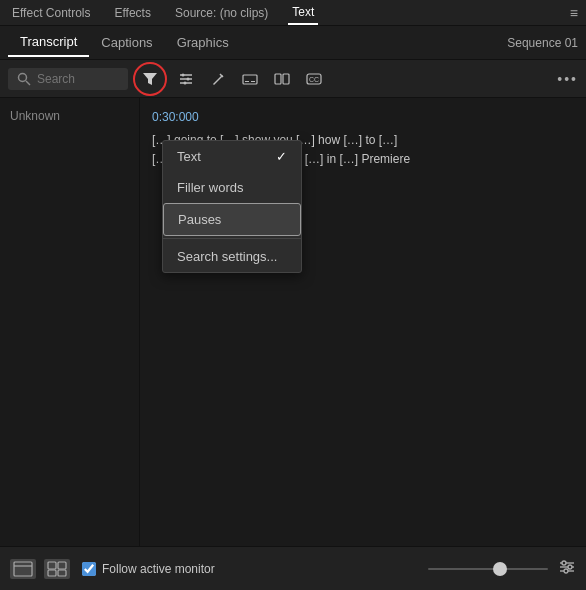 This screenshot has width=586, height=590. What do you see at coordinates (488, 569) in the screenshot?
I see `slider-track` at bounding box center [488, 569].